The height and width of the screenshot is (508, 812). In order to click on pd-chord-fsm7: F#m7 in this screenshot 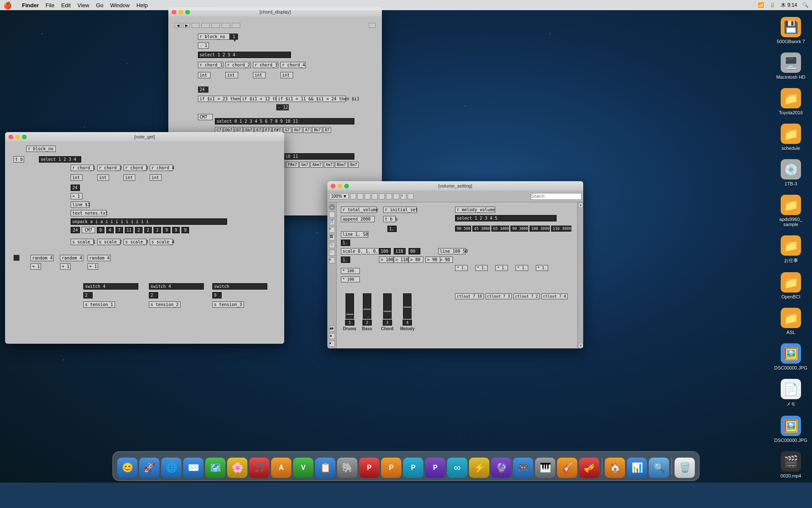, I will do `click(292, 165)`.